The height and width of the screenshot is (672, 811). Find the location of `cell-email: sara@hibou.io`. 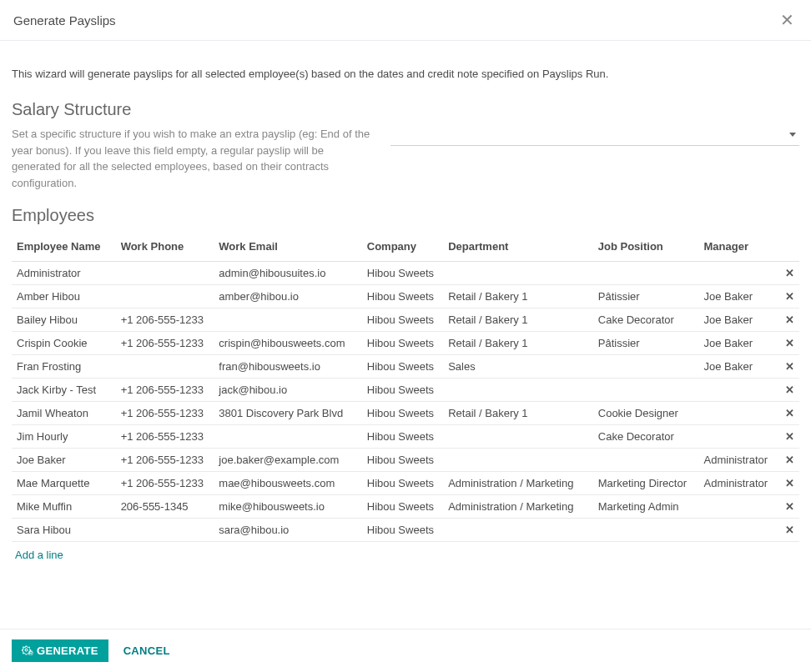

cell-email: sara@hibou.io is located at coordinates (287, 530).